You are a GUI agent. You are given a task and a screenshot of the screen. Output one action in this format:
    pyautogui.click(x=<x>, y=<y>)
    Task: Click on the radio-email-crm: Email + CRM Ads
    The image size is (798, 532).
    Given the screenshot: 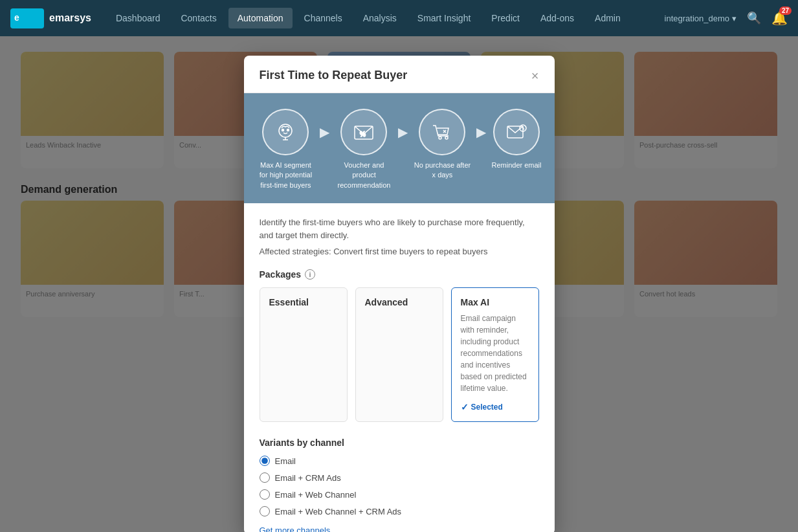 What is the action you would take?
    pyautogui.click(x=399, y=478)
    